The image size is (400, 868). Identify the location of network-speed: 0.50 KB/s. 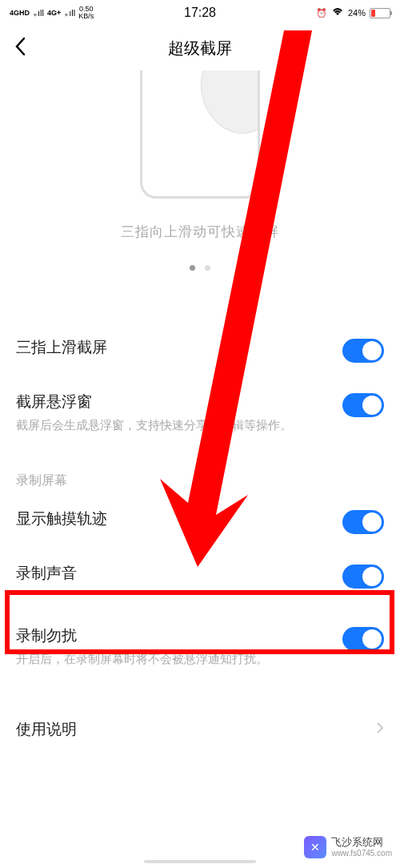
(86, 13).